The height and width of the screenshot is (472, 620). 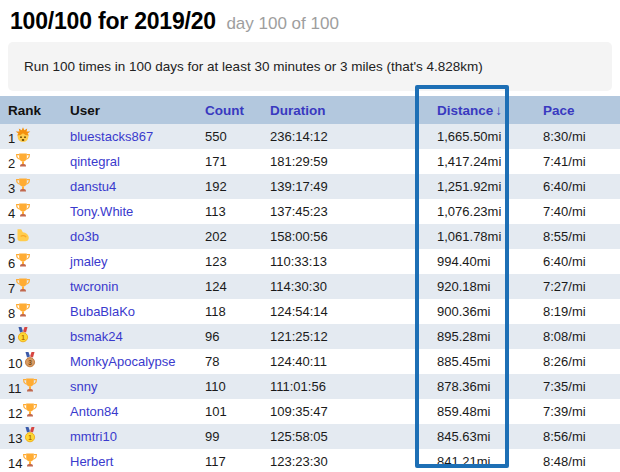 What do you see at coordinates (15, 364) in the screenshot?
I see `rank-number: 10` at bounding box center [15, 364].